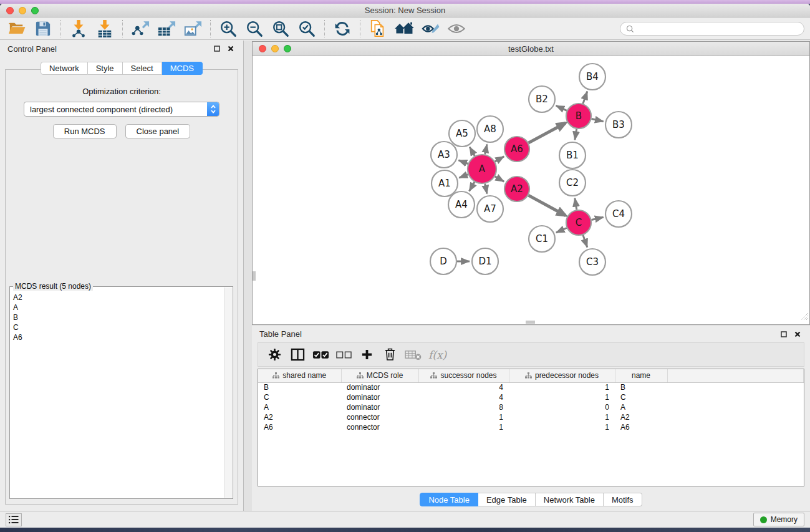  I want to click on tab-node-table: Node Table, so click(449, 500).